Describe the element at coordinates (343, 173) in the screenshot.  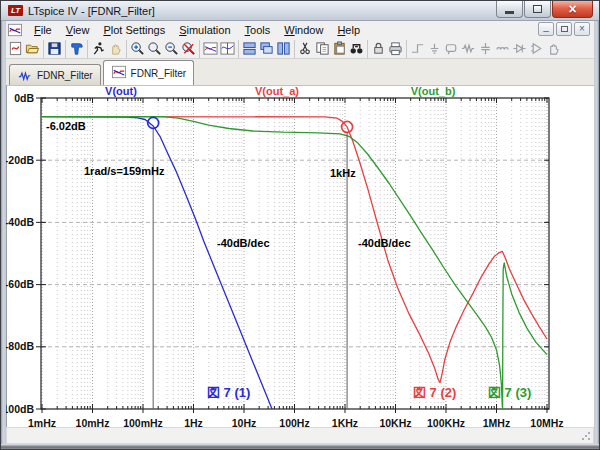
I see `annotation: 1kHz` at that location.